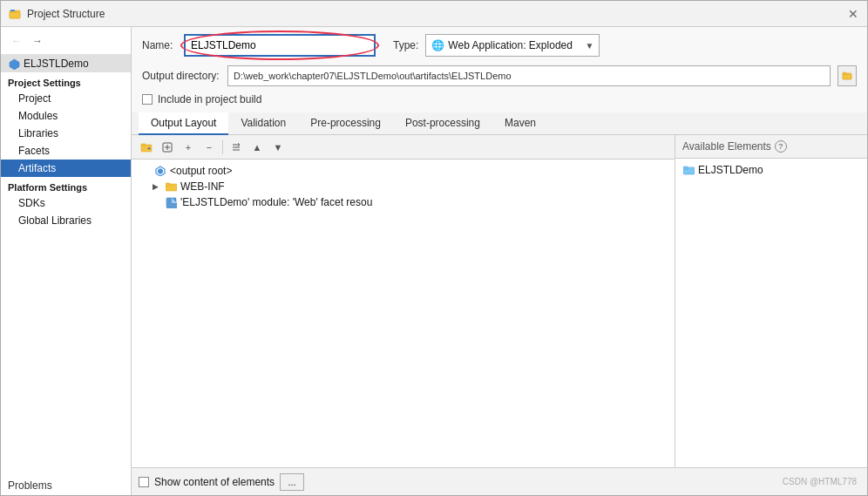  What do you see at coordinates (66, 151) in the screenshot?
I see `sidebar-item-facets: Facets` at bounding box center [66, 151].